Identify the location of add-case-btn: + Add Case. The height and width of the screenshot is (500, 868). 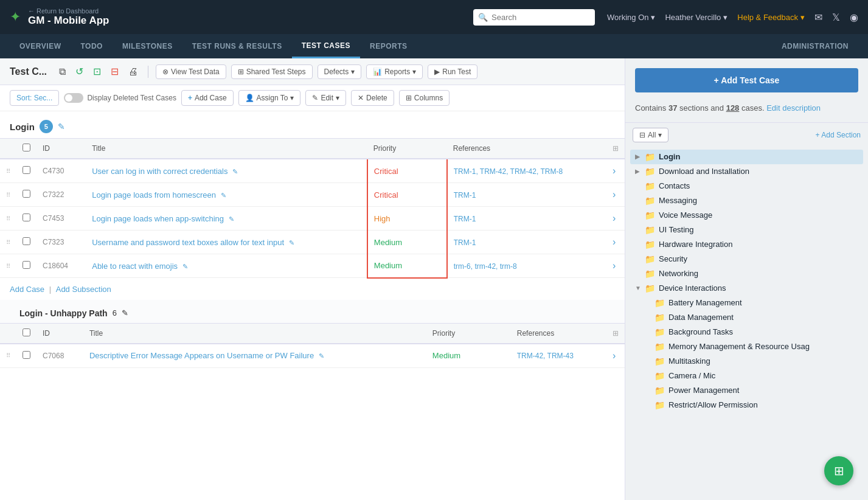
(207, 98).